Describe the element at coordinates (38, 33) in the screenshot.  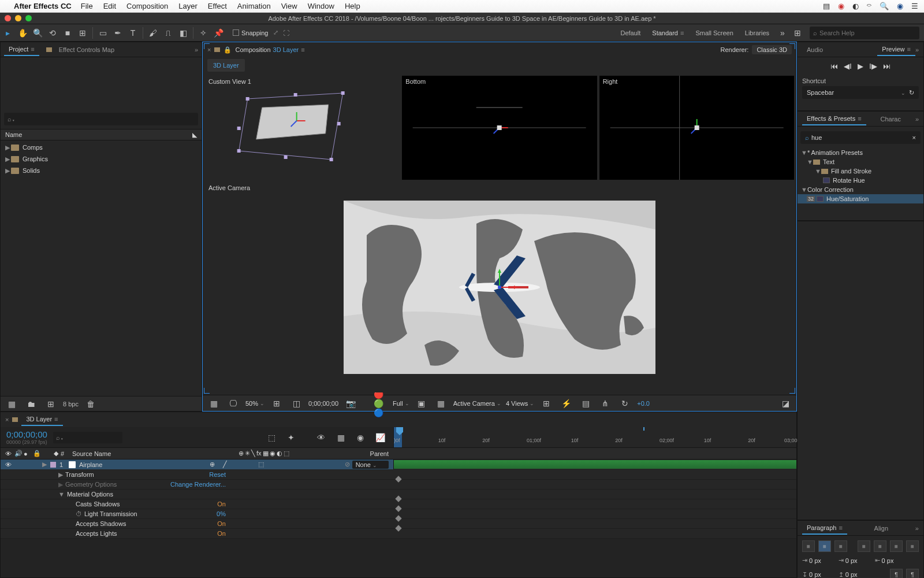
I see `zoom-tool-icon: 🔍` at that location.